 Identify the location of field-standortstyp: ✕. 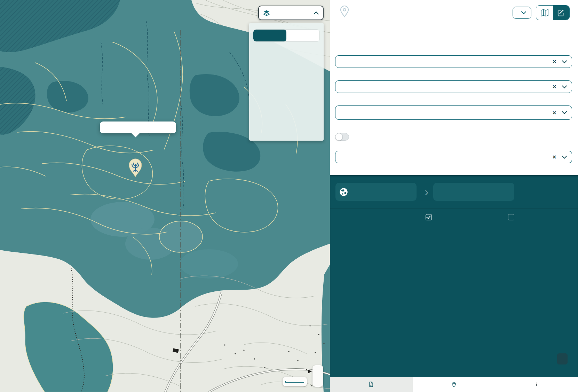
(454, 112).